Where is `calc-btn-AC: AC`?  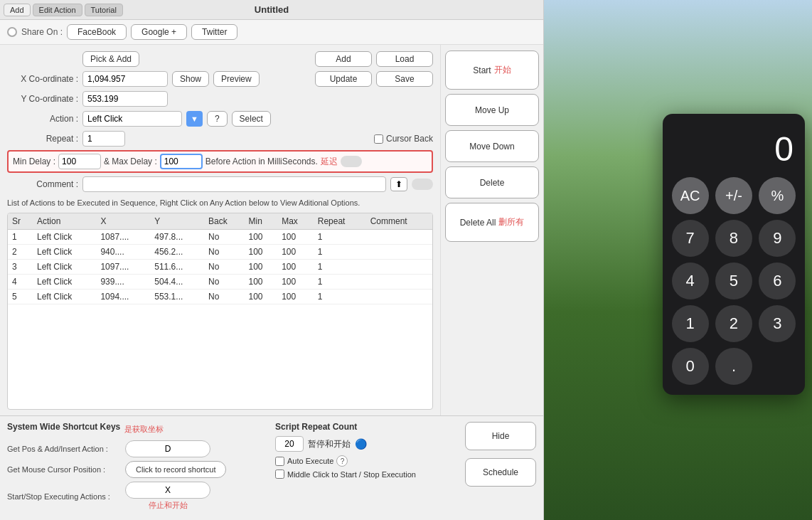 calc-btn-AC: AC is located at coordinates (690, 196).